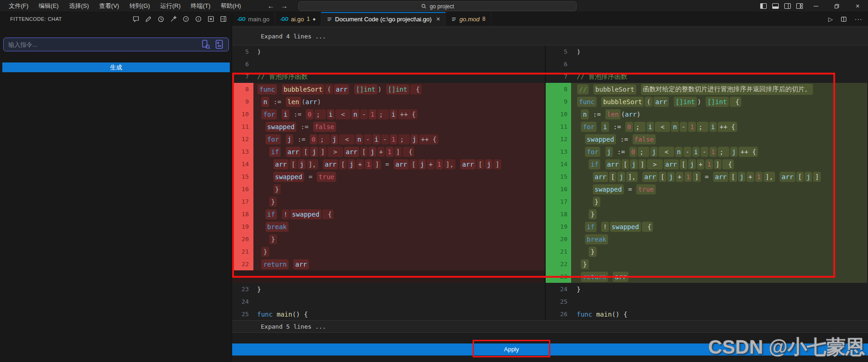 The height and width of the screenshot is (362, 868). What do you see at coordinates (843, 19) in the screenshot?
I see `split-editor-icon` at bounding box center [843, 19].